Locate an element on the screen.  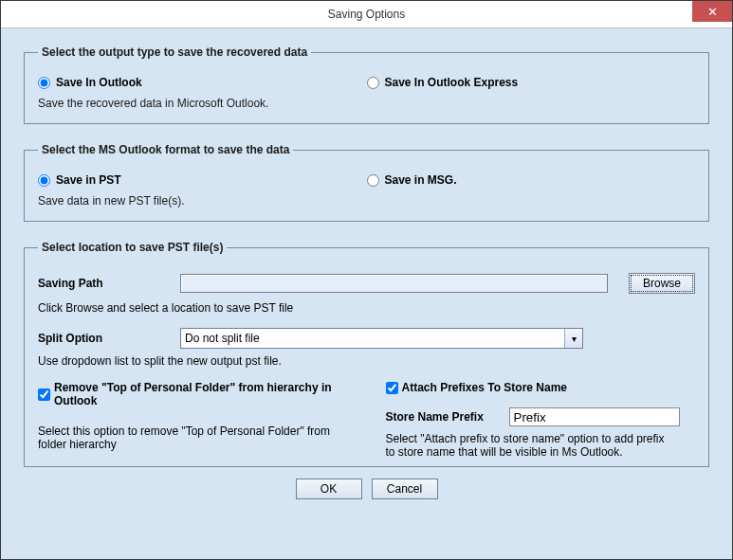
radio-save-msg-label: Save in MSG. is located at coordinates (421, 180).